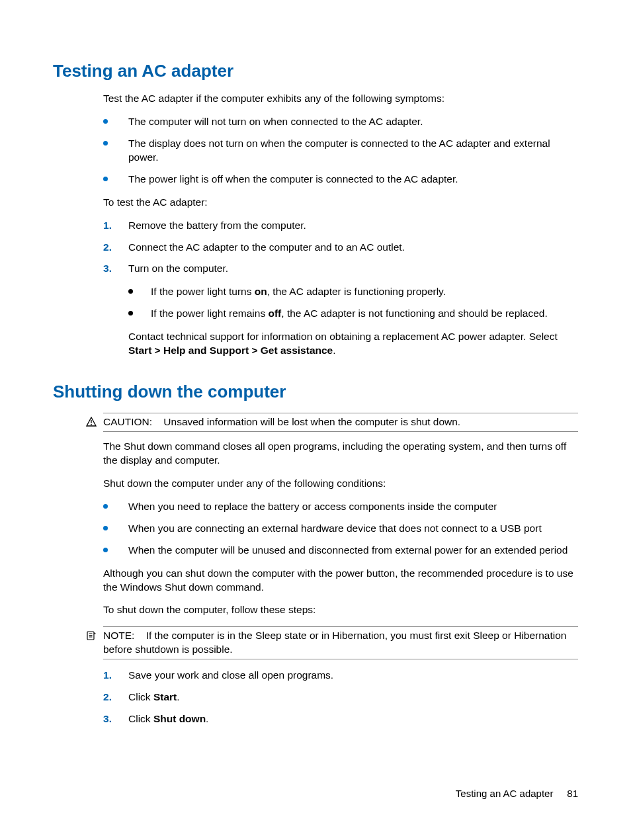 The height and width of the screenshot is (840, 631). What do you see at coordinates (180, 718) in the screenshot?
I see `text-bold: Shut down` at bounding box center [180, 718].